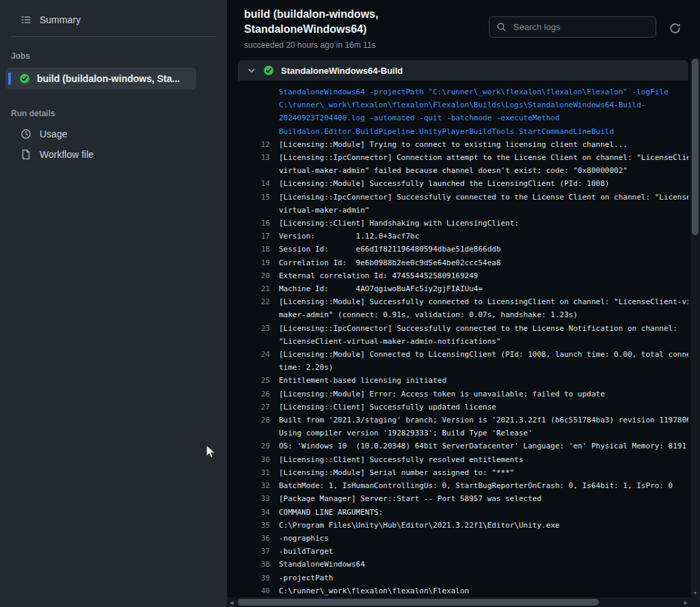 The width and height of the screenshot is (700, 607). I want to click on log-line-number: 34, so click(258, 513).